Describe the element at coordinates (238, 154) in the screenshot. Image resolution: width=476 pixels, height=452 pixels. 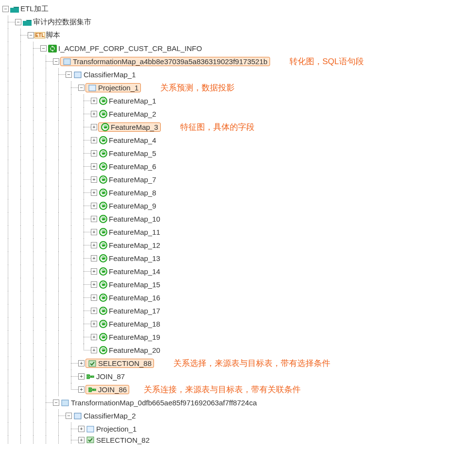
I see `tree-node-feature: +CFeatureMap_5` at that location.